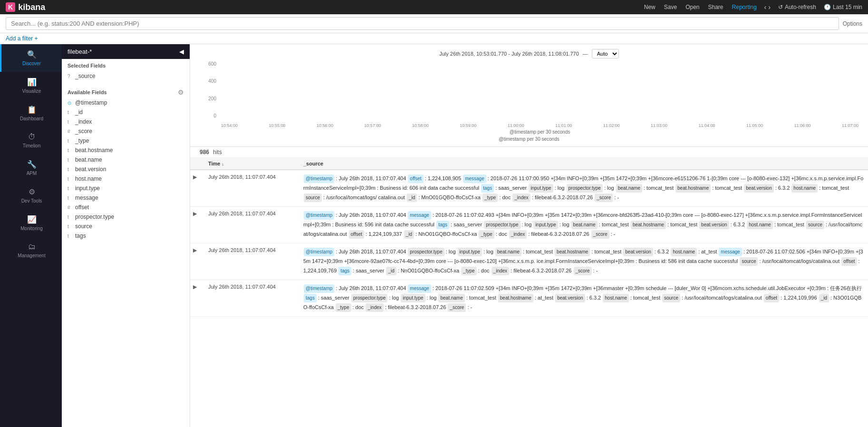  What do you see at coordinates (600, 234) in the screenshot?
I see `badge-score-2: _score` at bounding box center [600, 234].